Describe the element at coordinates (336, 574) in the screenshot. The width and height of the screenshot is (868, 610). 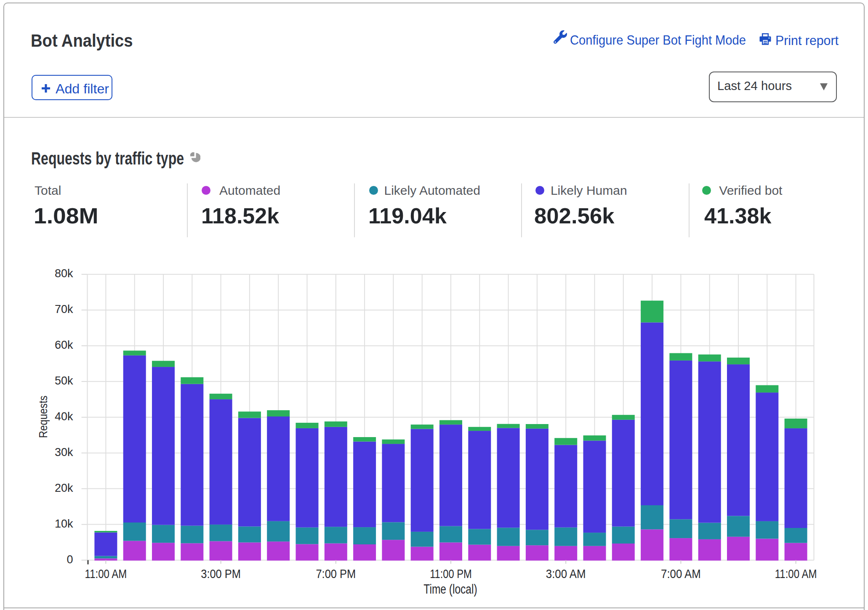
I see `svg-text: 7:00 PM` at that location.